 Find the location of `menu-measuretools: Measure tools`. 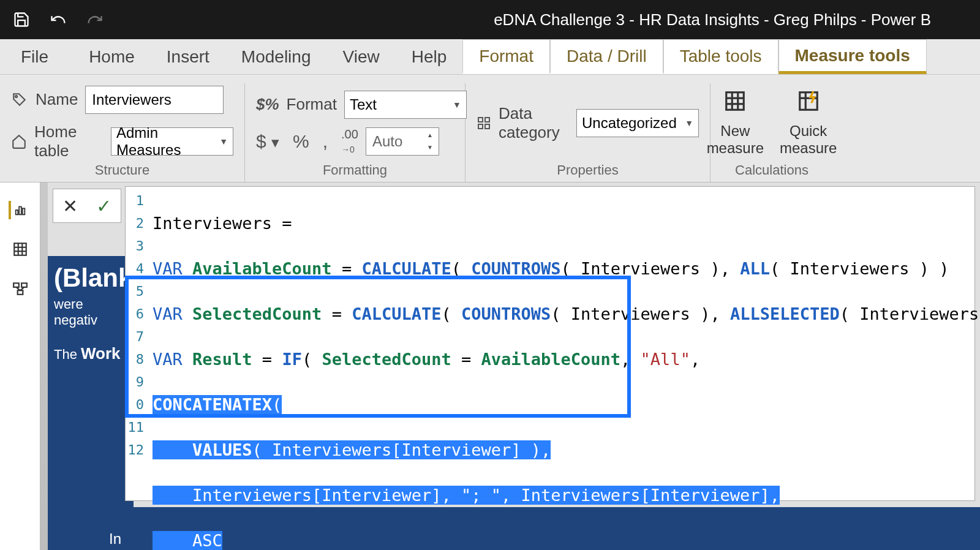

menu-measuretools: Measure tools is located at coordinates (853, 56).